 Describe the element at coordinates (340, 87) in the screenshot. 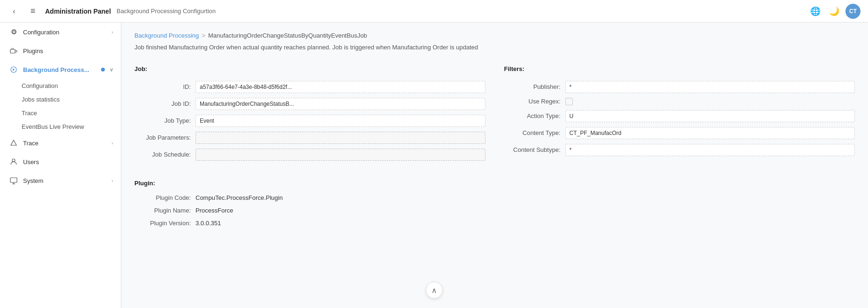

I see `job-id-input: a57a3f66-64e7-4a3e-8b48-d5f6d2f...` at that location.